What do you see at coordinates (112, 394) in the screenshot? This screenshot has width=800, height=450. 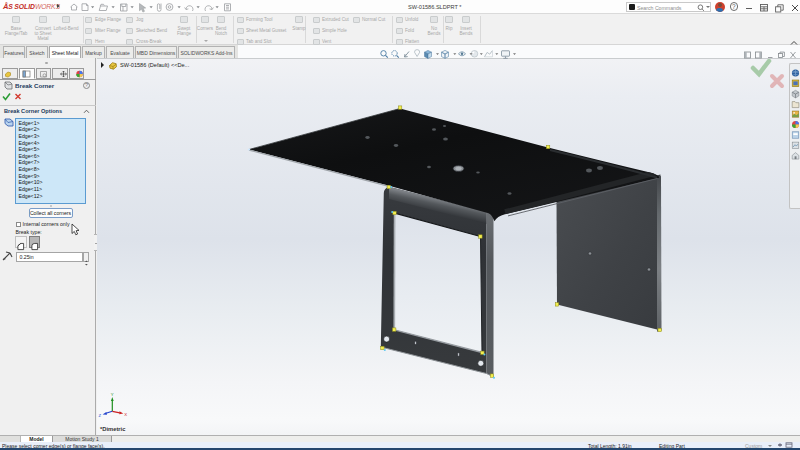 I see `svg-text: Y` at bounding box center [112, 394].